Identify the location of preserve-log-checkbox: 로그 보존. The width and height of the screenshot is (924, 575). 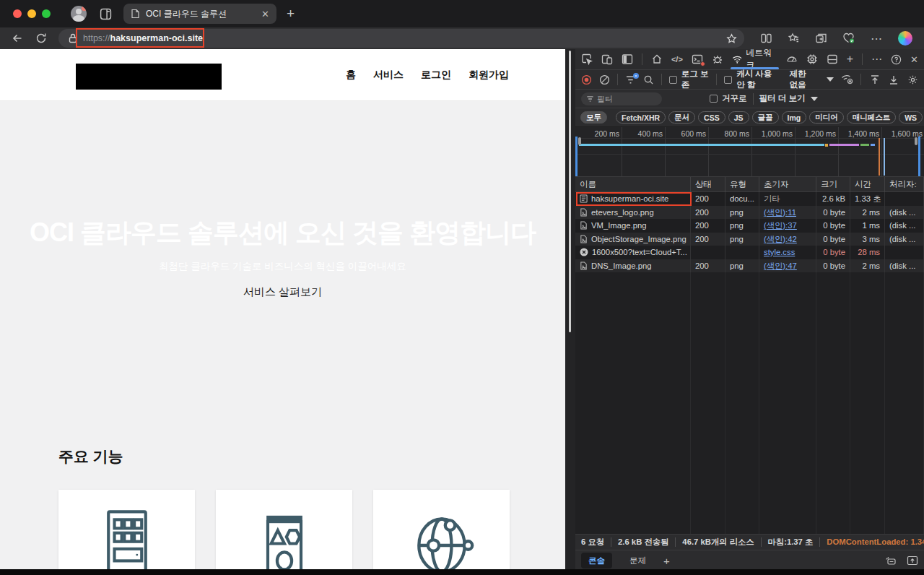
(689, 79).